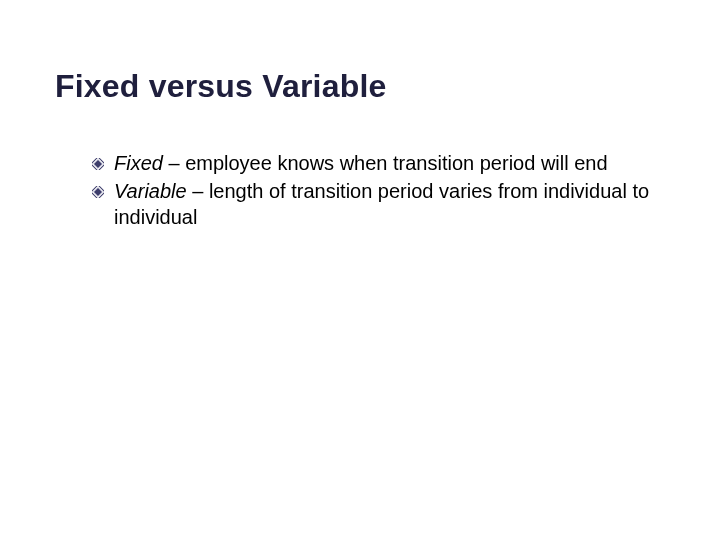 Image resolution: width=720 pixels, height=540 pixels. What do you see at coordinates (138, 163) in the screenshot?
I see `bullet-term: Fixed` at bounding box center [138, 163].